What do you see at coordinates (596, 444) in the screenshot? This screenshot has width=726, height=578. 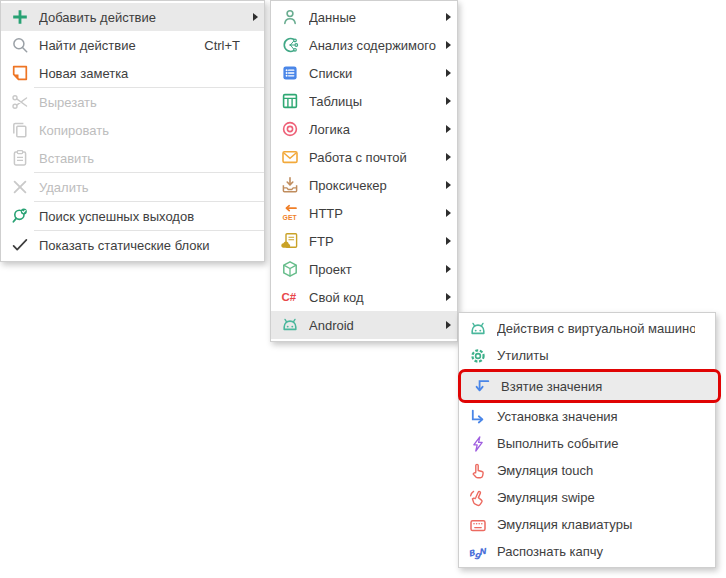 I see `menu-item-label: Выполнить событие` at bounding box center [596, 444].